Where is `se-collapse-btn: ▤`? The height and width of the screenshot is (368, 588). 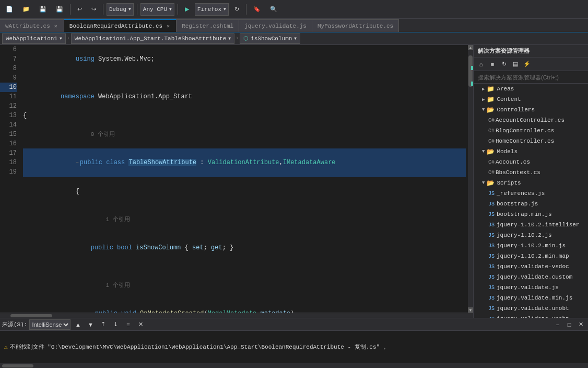
se-collapse-btn: ▤ is located at coordinates (515, 64).